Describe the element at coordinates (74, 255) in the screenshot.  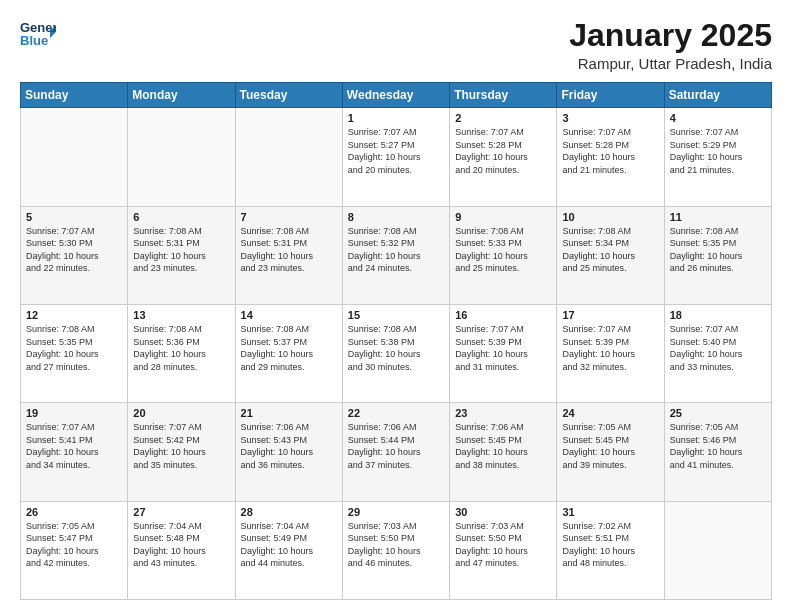
I see `day-cell: 5Sunrise: 7:07 AM Sunset: 5:30 PM Daylig…` at that location.